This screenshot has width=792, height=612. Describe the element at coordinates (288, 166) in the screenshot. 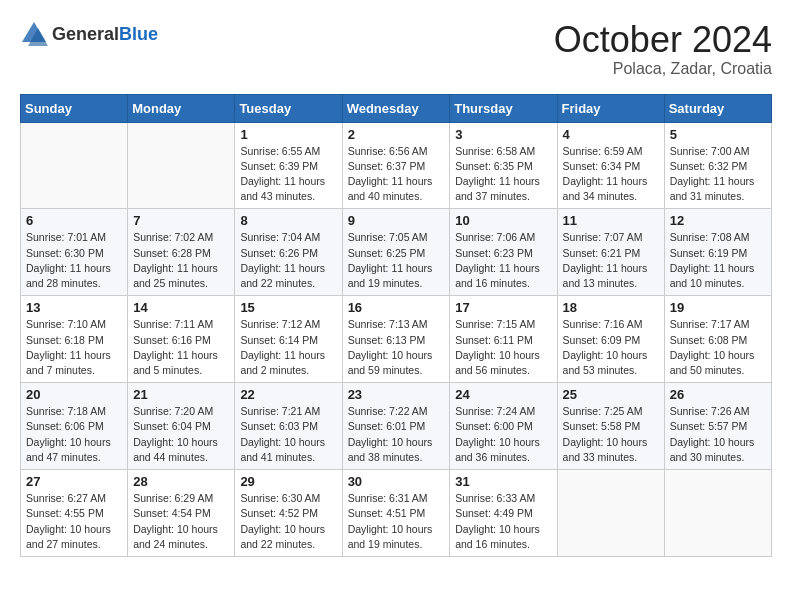

I see `calendar-cell: 1Sunrise: 6:55 AMSunset: 6:39 PMDaylight…` at that location.